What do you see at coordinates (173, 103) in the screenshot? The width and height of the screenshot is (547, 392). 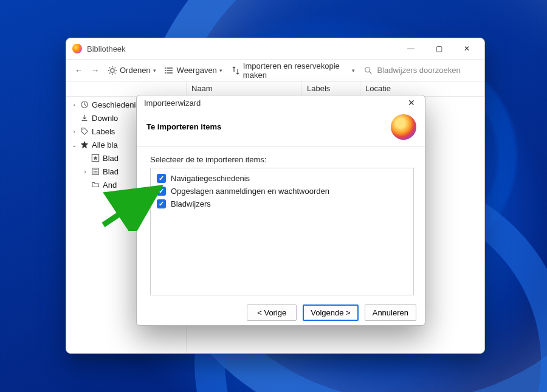 I see `wizard-window-title: Importeerwizard` at bounding box center [173, 103].